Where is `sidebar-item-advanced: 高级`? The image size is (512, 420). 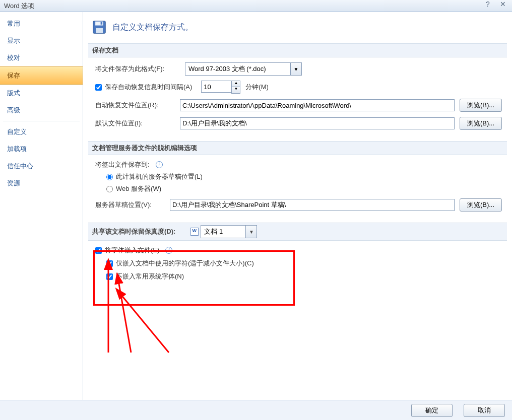
sidebar-item-advanced: 高级 is located at coordinates (41, 110).